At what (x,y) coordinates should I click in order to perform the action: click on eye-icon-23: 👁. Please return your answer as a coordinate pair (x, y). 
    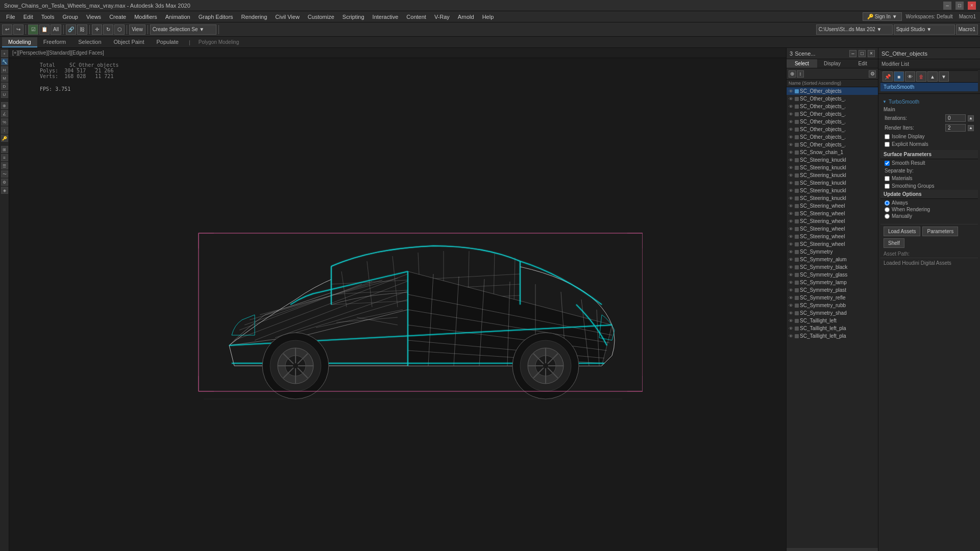
    Looking at the image, I should click on (791, 267).